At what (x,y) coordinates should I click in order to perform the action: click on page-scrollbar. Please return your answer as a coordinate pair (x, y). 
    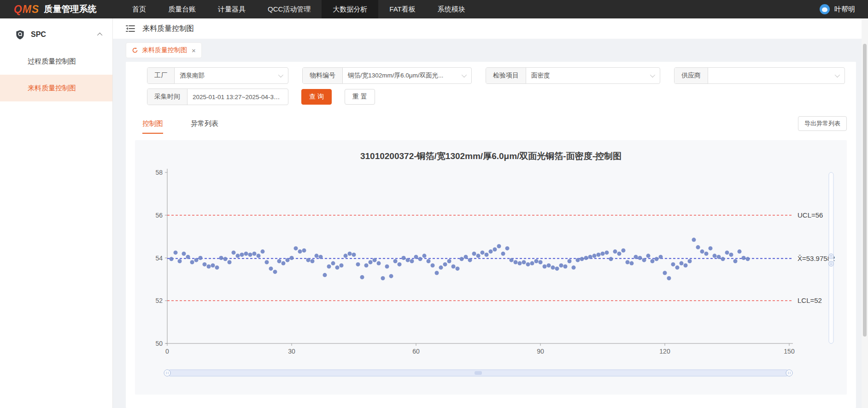
    Looking at the image, I should click on (865, 213).